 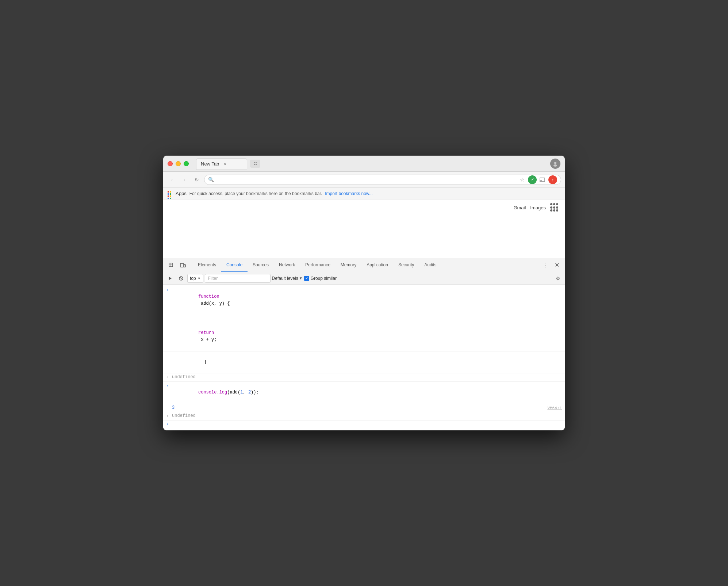 What do you see at coordinates (225, 164) in the screenshot?
I see `tab-close-button: ×` at bounding box center [225, 164].